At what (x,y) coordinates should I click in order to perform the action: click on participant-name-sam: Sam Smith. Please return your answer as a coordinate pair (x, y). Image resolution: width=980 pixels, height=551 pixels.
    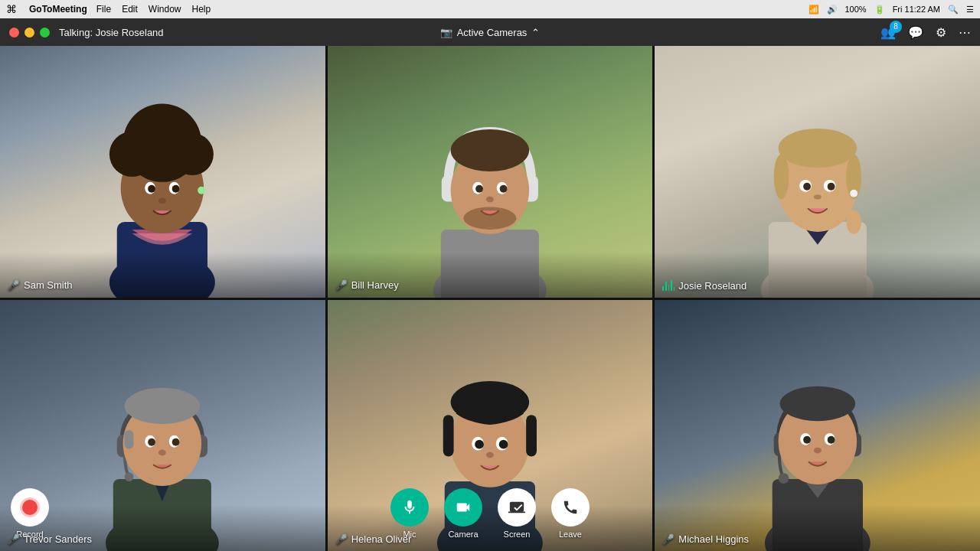
    Looking at the image, I should click on (48, 285).